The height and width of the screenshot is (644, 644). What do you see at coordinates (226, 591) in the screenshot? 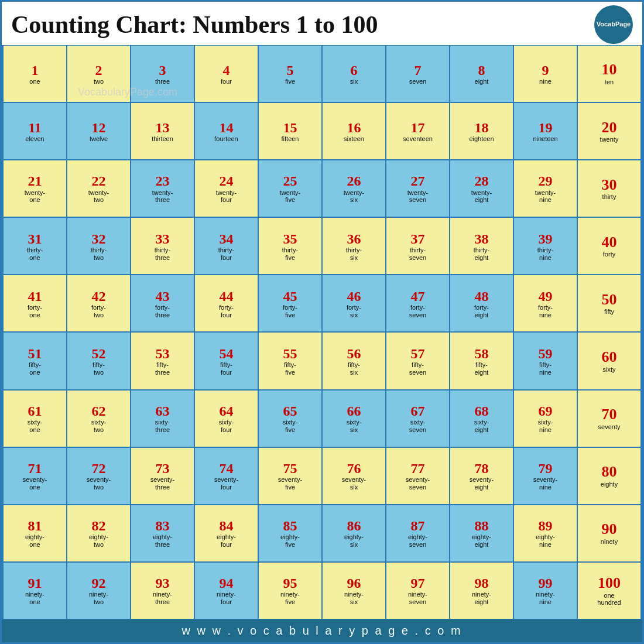
I see `number-cell-94: 94ninety- four` at bounding box center [226, 591].